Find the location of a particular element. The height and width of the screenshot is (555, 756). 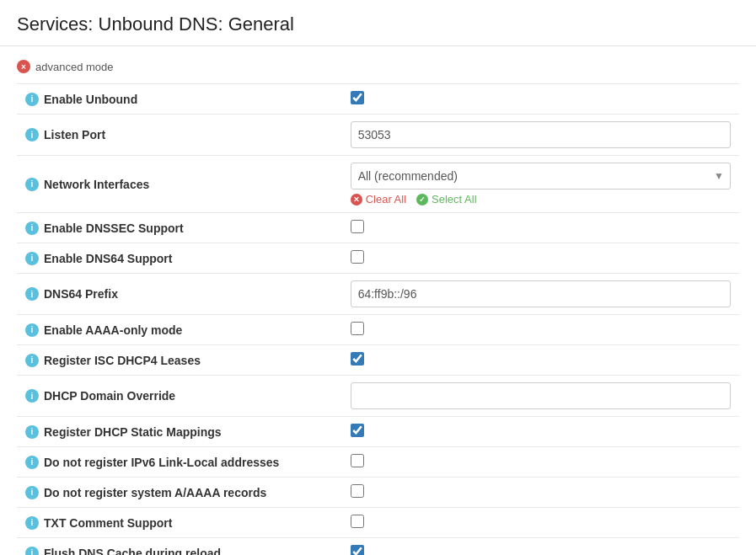

info-icon-network_interfaces: i is located at coordinates (32, 184).